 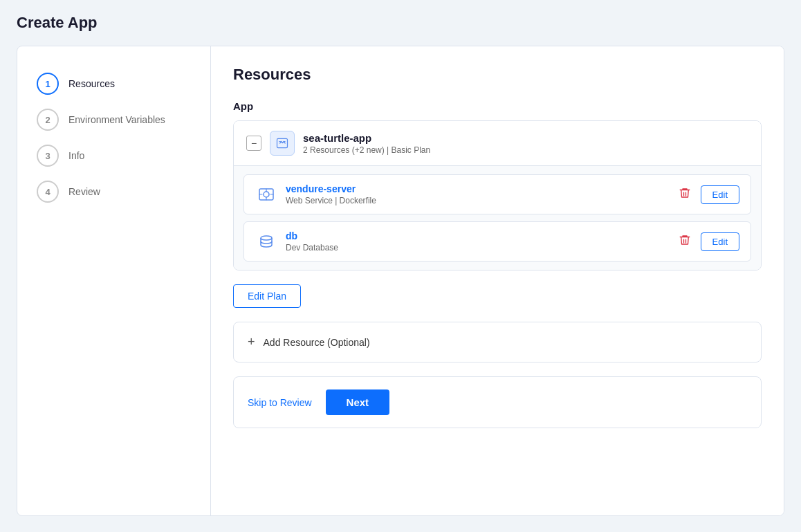 I want to click on resource-actions-vendure: Edit, so click(x=708, y=194).